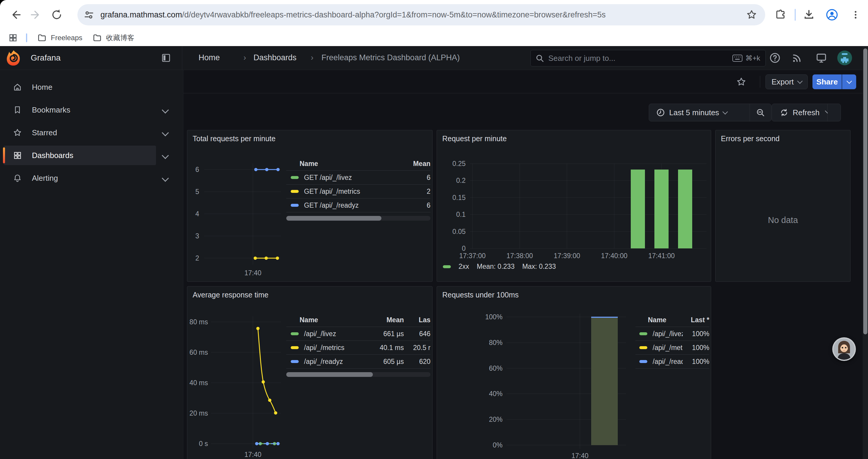 Image resolution: width=868 pixels, height=459 pixels. Describe the element at coordinates (92, 110) in the screenshot. I see `sidebar-item-bookmarks: Bookmarks` at that location.